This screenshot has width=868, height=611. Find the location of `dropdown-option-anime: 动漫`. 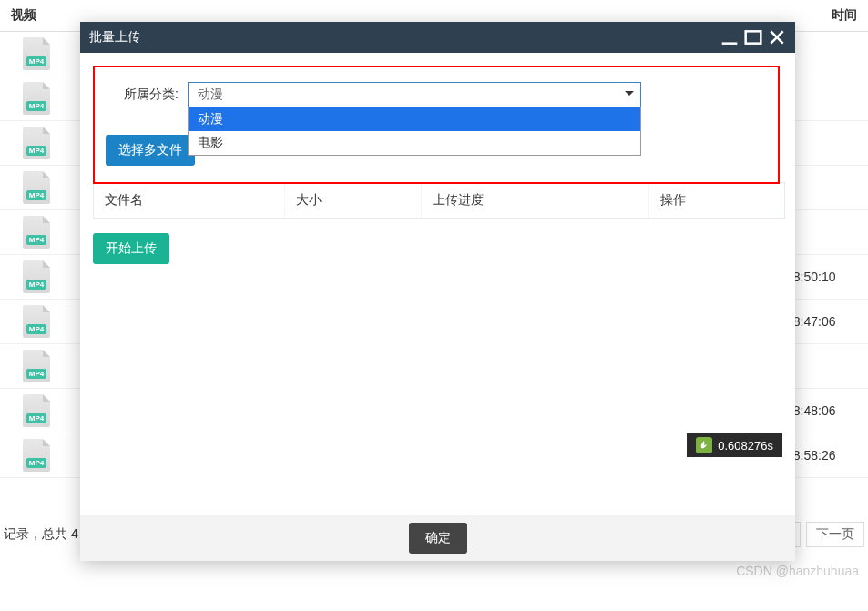

dropdown-option-anime: 动漫 is located at coordinates (414, 119).